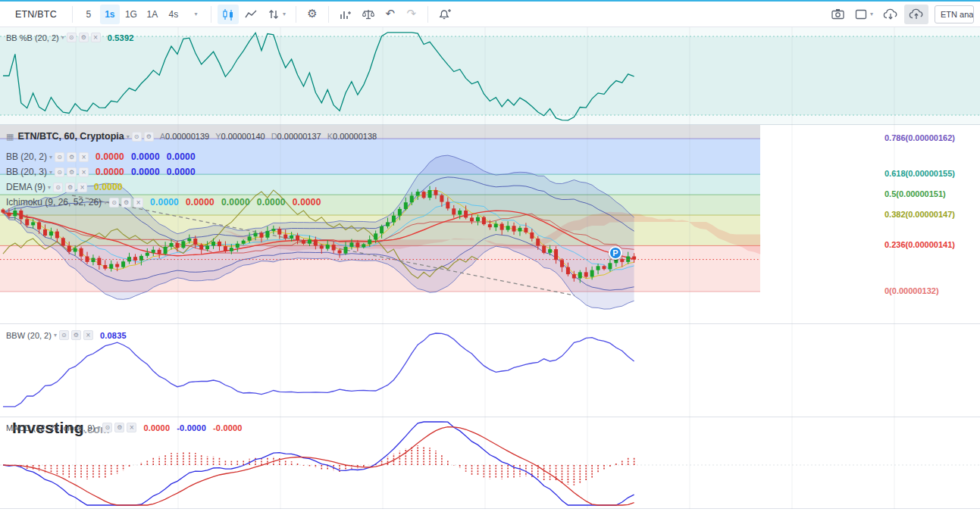 This screenshot has width=980, height=515. Describe the element at coordinates (390, 14) in the screenshot. I see `undo-button: ↶` at that location.